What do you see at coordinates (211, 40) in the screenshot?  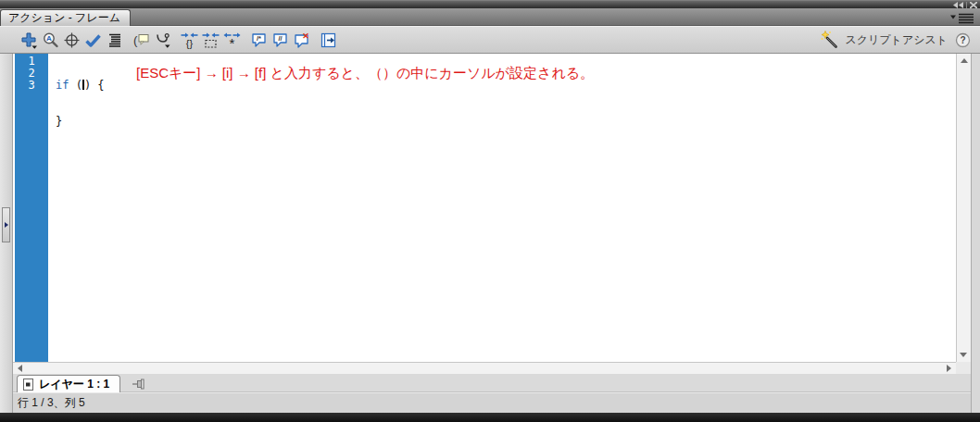 I see `collapse-selection-button` at bounding box center [211, 40].